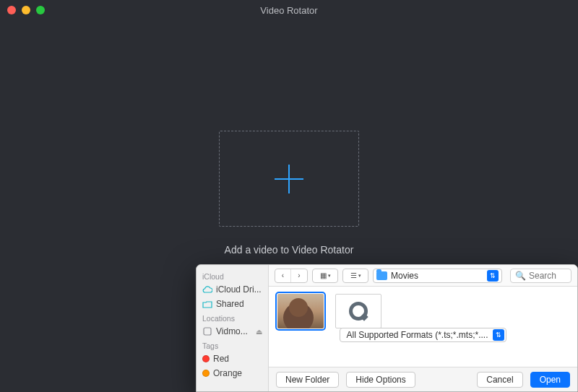  I want to click on nav-forward-button: ›, so click(299, 276).